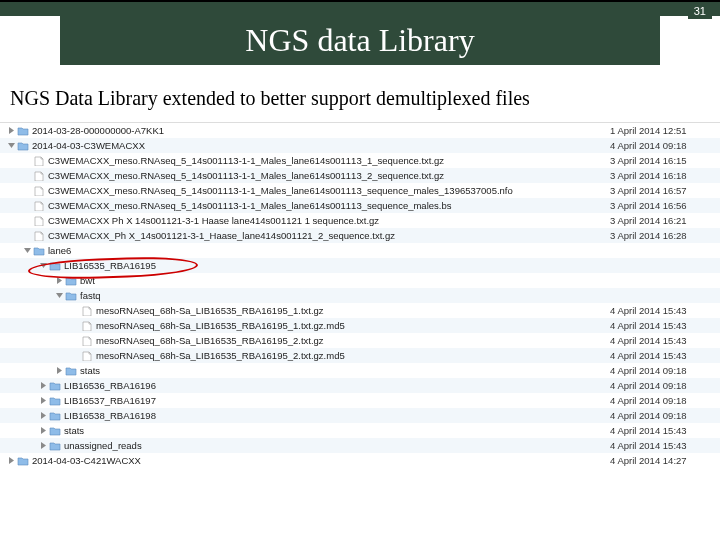 The height and width of the screenshot is (540, 720). What do you see at coordinates (360, 220) in the screenshot?
I see `file-row: C3WEMACXX Ph X 14s001121-3-1 Haase lane4…` at bounding box center [360, 220].